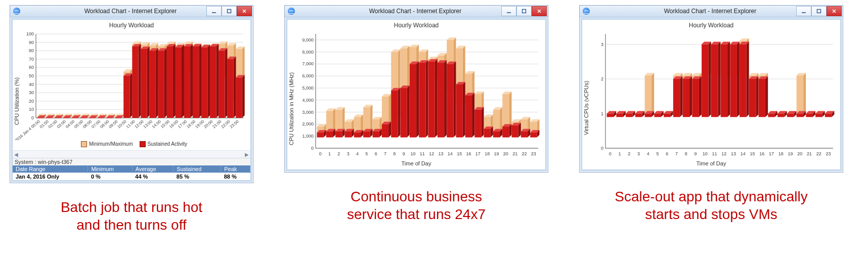 This screenshot has height=257, width=868. What do you see at coordinates (247, 155) in the screenshot?
I see `scroll-right-icon: ▶` at bounding box center [247, 155].